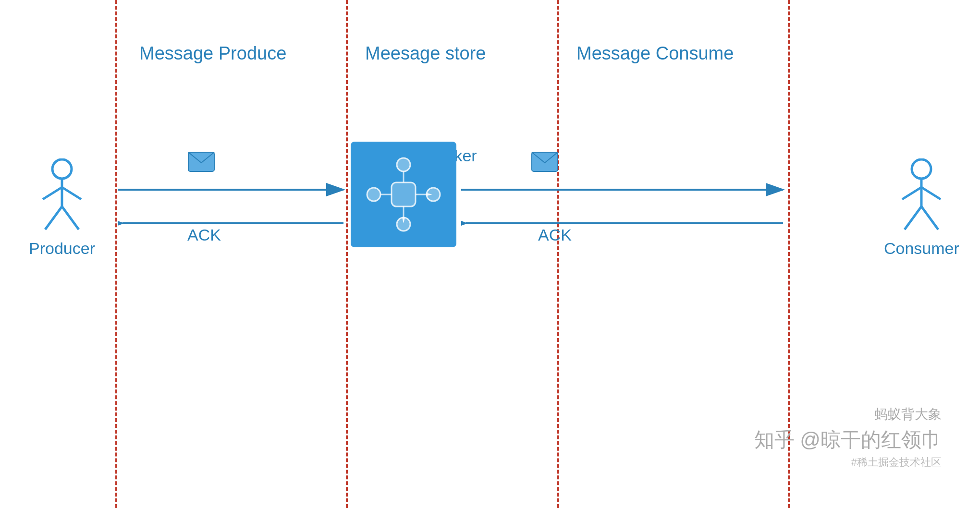  Describe the element at coordinates (201, 162) in the screenshot. I see `send-envelope-icon` at that location.